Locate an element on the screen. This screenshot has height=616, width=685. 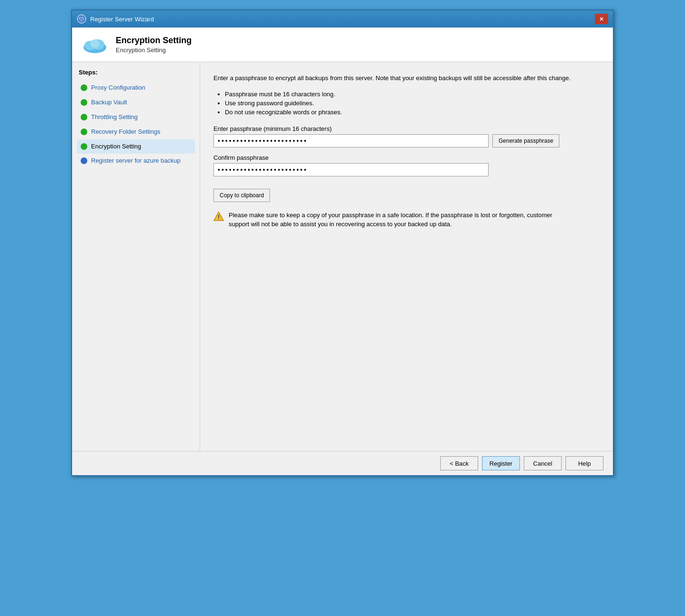
bullet-item-2: Use strong password guidelines. is located at coordinates (412, 103).